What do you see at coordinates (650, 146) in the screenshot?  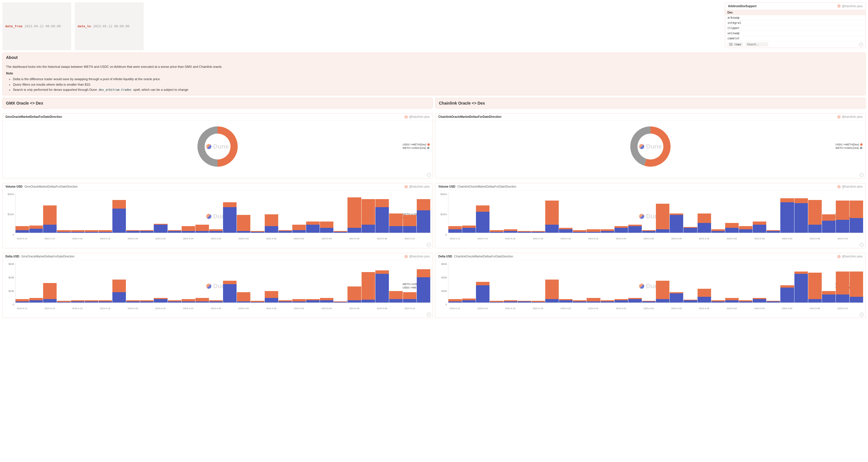 I see `donut-chart` at bounding box center [650, 146].